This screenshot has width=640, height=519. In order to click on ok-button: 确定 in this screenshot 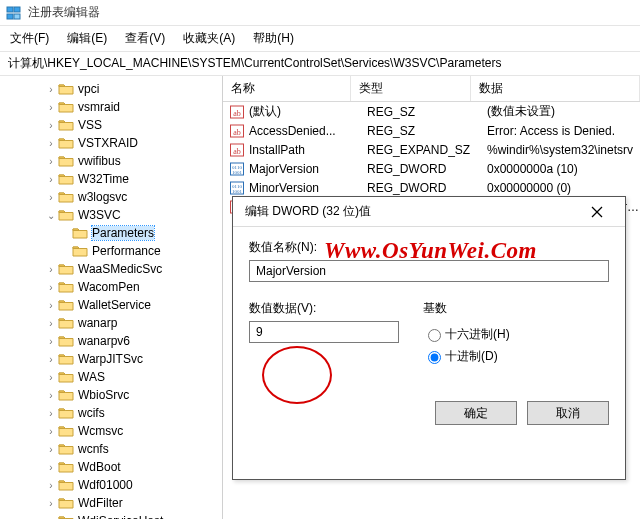, I will do `click(476, 413)`.